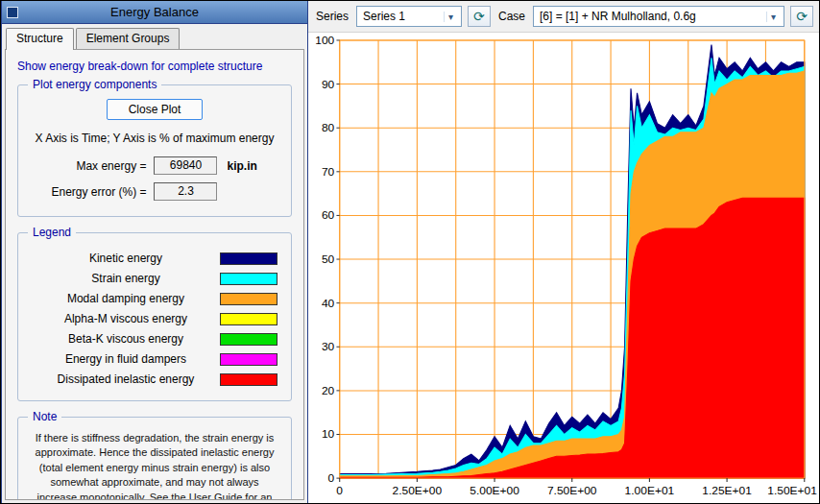 The image size is (820, 504). I want to click on legend-row: Kinetic energy, so click(155, 258).